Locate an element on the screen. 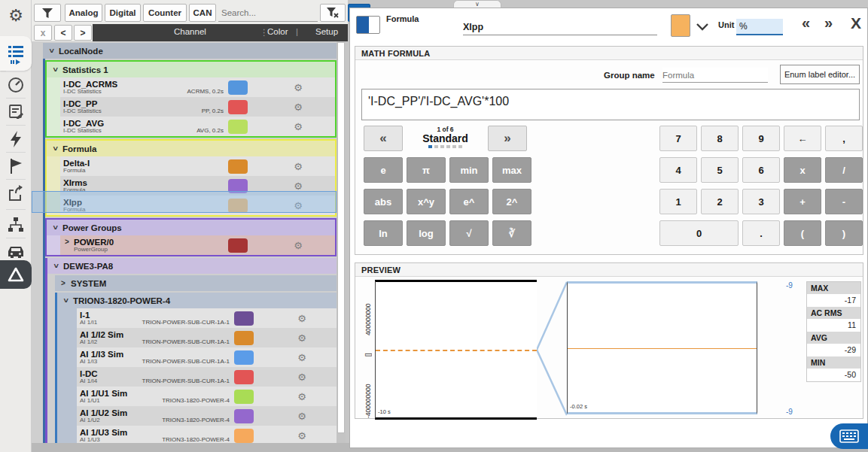 Image resolution: width=868 pixels, height=452 pixels. fn-key-ln: ln is located at coordinates (383, 233).